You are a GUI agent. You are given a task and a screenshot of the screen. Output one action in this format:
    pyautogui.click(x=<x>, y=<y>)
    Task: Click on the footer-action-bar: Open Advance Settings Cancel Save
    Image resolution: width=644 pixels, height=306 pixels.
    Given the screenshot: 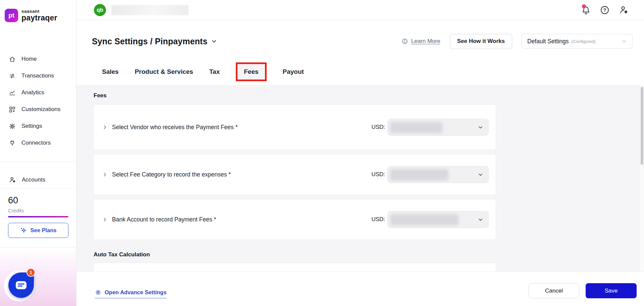 What is the action you would take?
    pyautogui.click(x=360, y=289)
    